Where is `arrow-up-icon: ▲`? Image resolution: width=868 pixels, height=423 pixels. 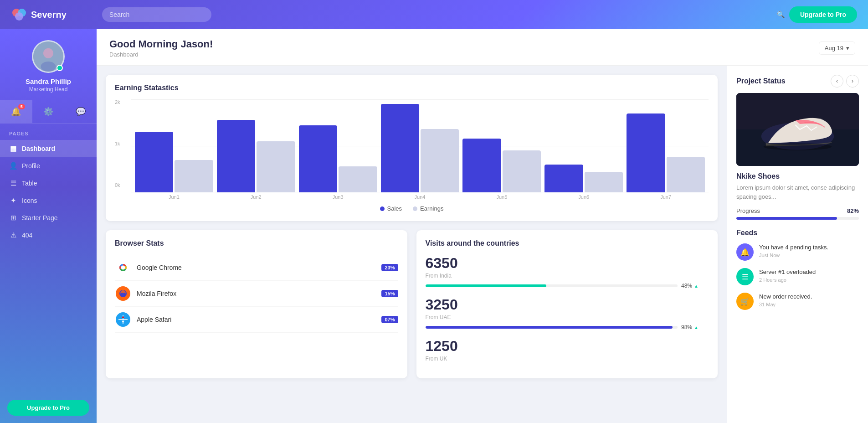 arrow-up-icon: ▲ is located at coordinates (696, 286).